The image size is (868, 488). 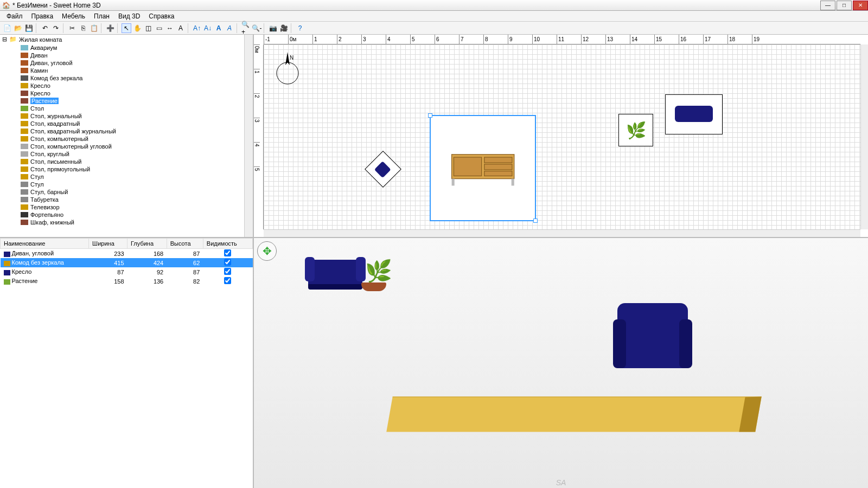 I want to click on catalog-item: Стол, квадратный, so click(x=126, y=124).